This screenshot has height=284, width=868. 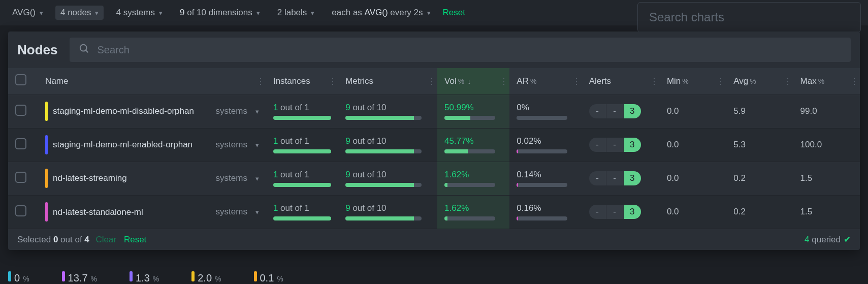 What do you see at coordinates (760, 145) in the screenshot?
I see `avg-value: 5.3` at bounding box center [760, 145].